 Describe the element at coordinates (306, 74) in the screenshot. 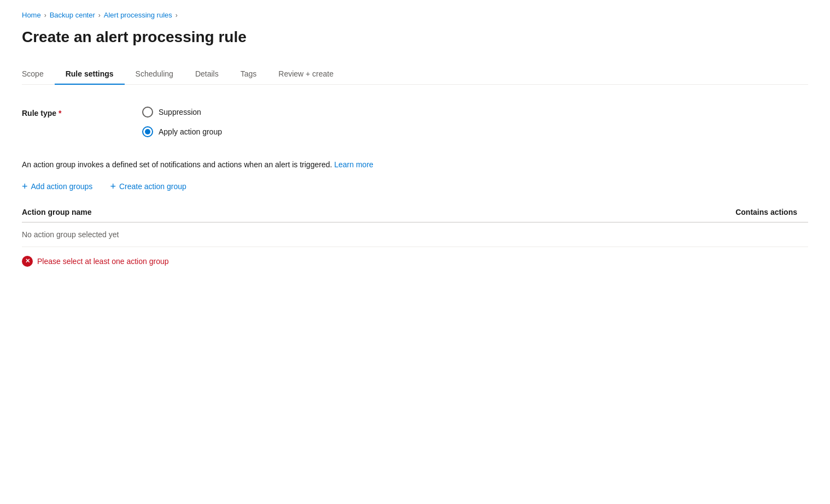

I see `tab-review-create: Review + create` at that location.